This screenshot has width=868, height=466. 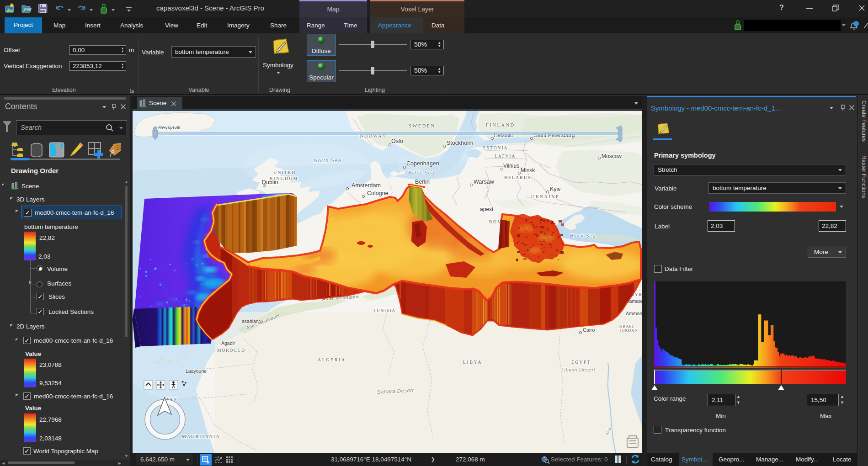 What do you see at coordinates (518, 177) in the screenshot?
I see `svg-text: BELARUS` at bounding box center [518, 177].